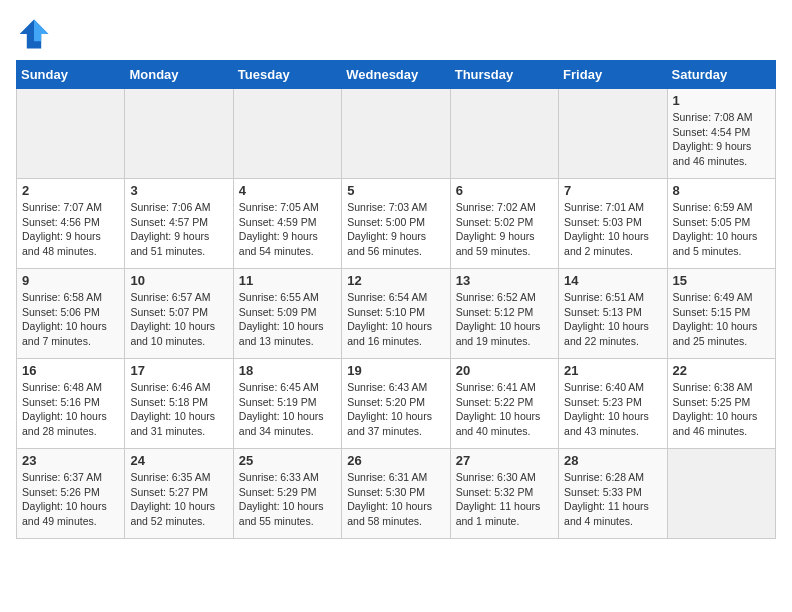  Describe the element at coordinates (722, 140) in the screenshot. I see `day-info: Sunrise: 7:08 AM Sunset: 4:54 PM Dayligh…` at that location.